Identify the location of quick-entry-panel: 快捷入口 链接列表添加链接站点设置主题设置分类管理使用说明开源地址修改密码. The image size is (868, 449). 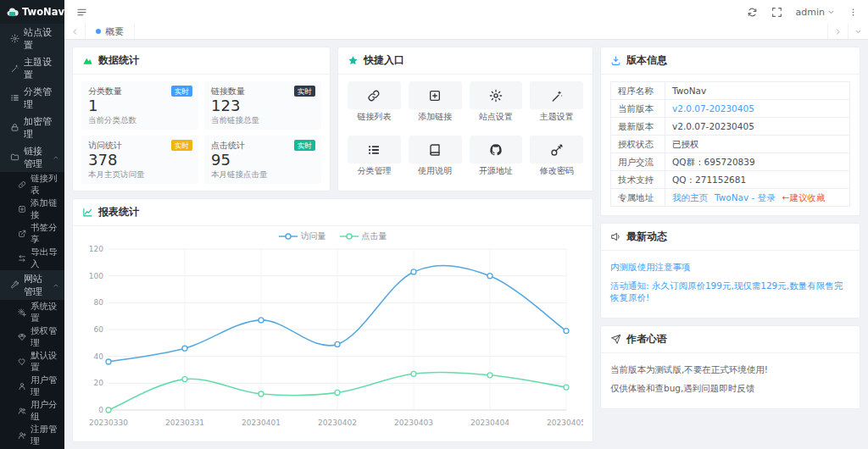
(465, 119).